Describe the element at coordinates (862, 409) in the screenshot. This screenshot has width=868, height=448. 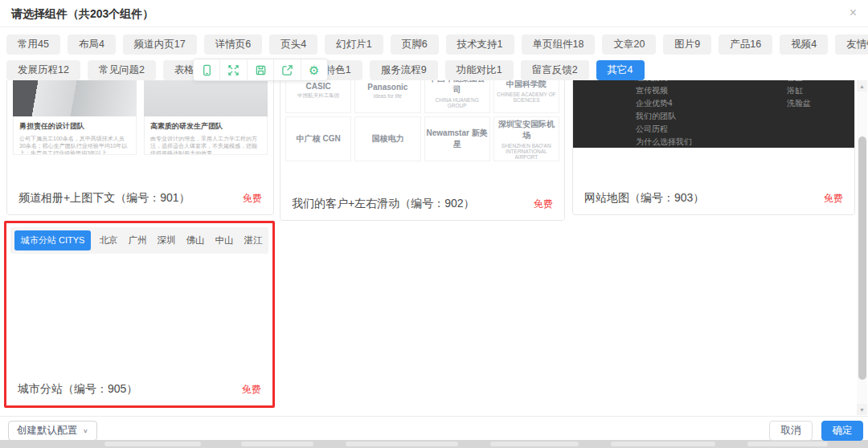
I see `scroll-down-icon: ▼` at that location.